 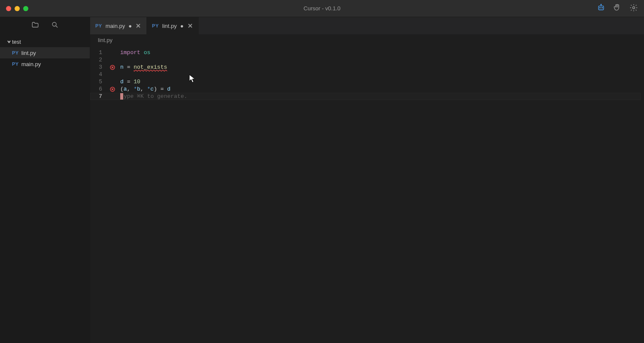 What do you see at coordinates (45, 42) in the screenshot?
I see `folder-row: test` at bounding box center [45, 42].